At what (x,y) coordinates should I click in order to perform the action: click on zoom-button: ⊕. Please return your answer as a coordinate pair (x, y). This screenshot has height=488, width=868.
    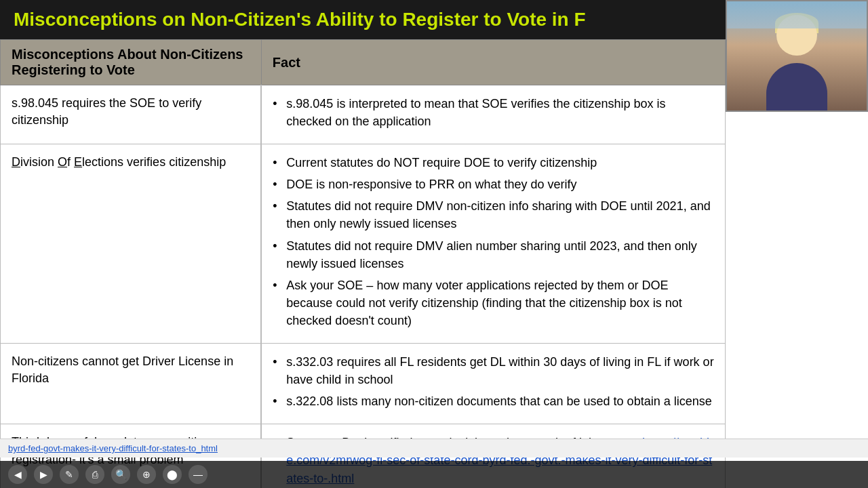
    Looking at the image, I should click on (146, 474).